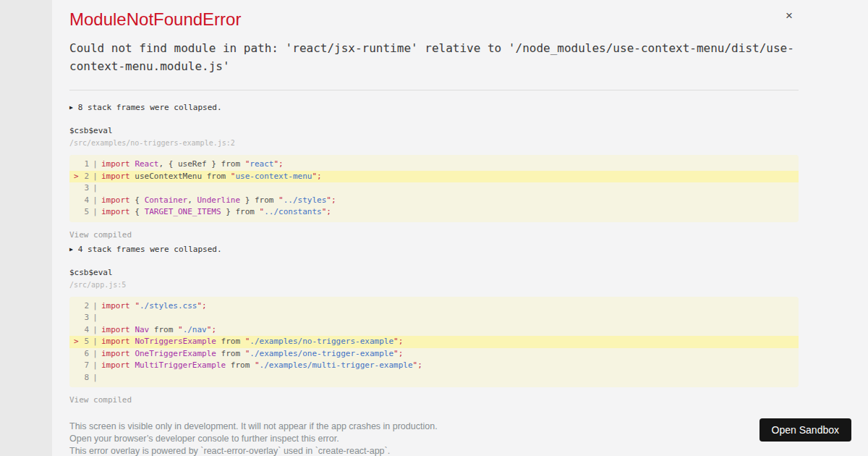 Image resolution: width=868 pixels, height=456 pixels. What do you see at coordinates (150, 107) in the screenshot?
I see `collapsed-frames-label: 8 stack frames were collapsed.` at bounding box center [150, 107].